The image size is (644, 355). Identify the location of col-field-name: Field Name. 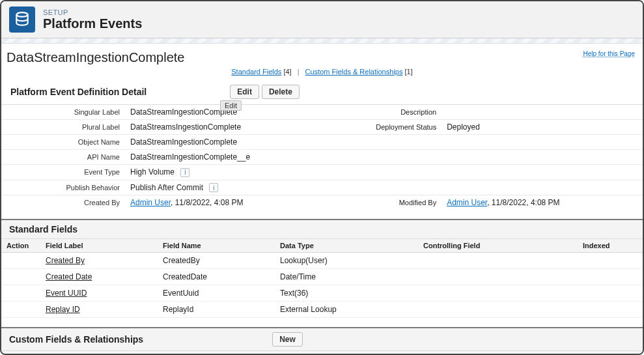
(216, 246).